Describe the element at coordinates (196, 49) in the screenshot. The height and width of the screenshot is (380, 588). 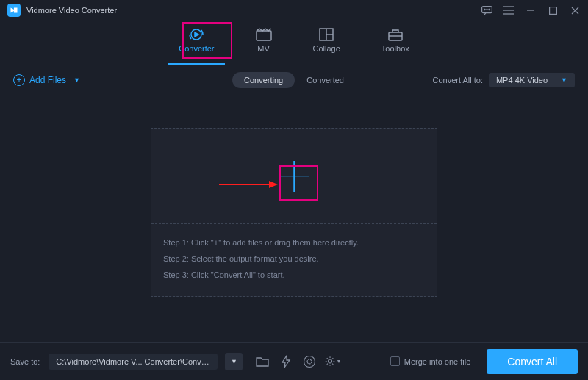
I see `tab-label: Converter` at that location.